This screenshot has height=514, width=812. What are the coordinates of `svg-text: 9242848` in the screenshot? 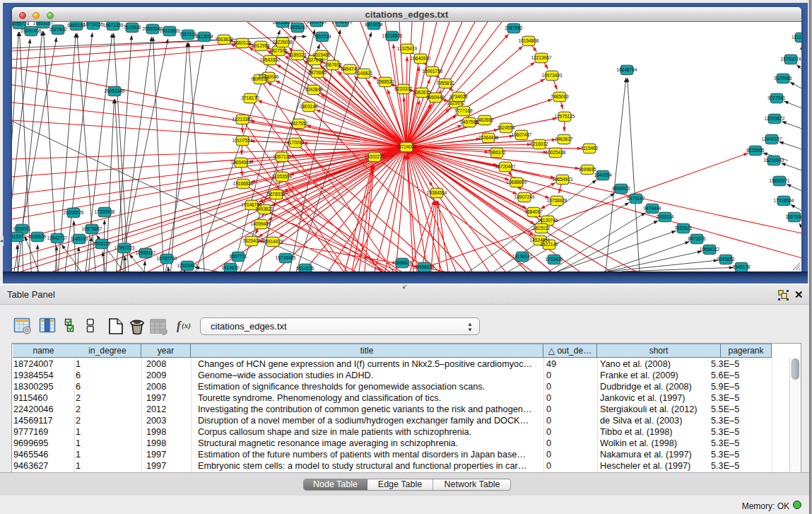 It's located at (314, 89).